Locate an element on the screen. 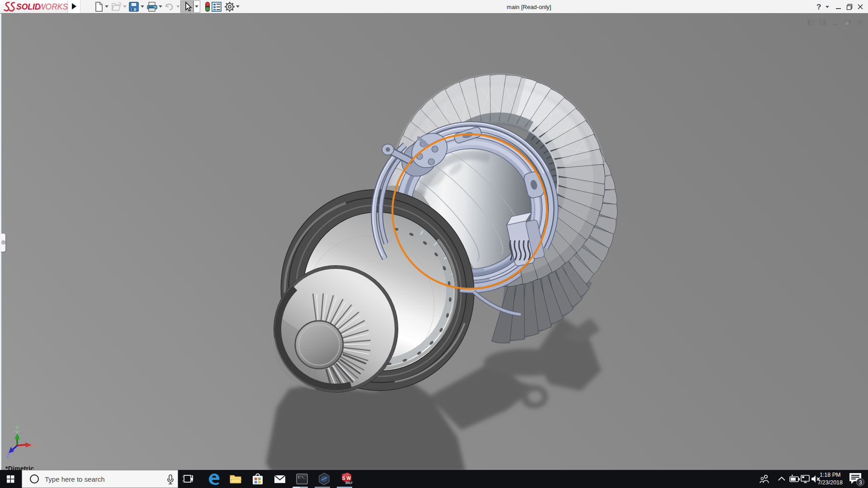  svg-text: Z is located at coordinates (8, 456).